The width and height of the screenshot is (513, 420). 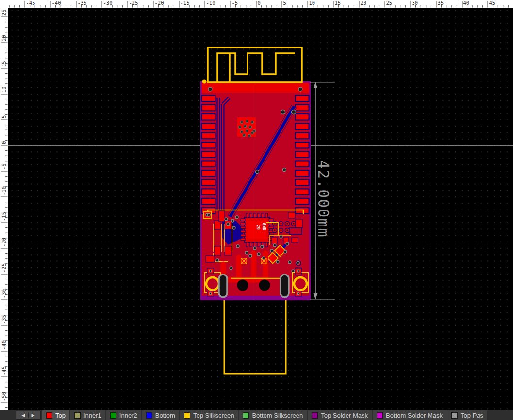 I want to click on svg-text: 45, so click(x=492, y=3).